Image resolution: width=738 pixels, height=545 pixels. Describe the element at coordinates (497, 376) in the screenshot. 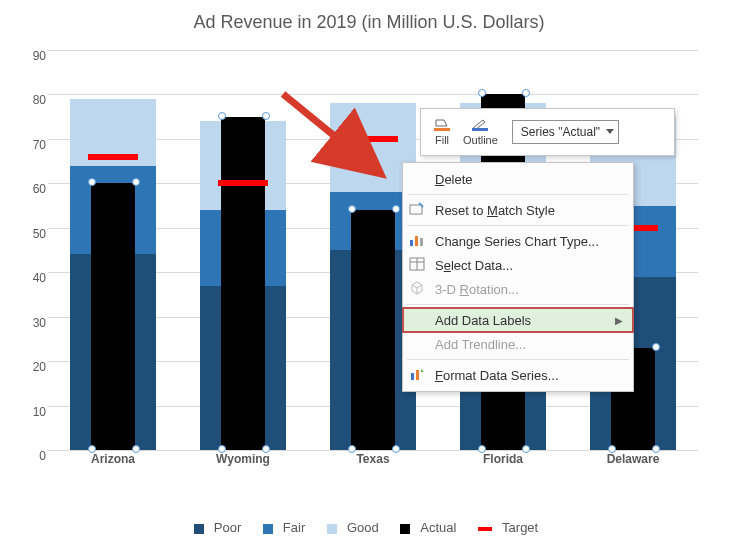

I see `menu-label: Format Data Series...` at that location.